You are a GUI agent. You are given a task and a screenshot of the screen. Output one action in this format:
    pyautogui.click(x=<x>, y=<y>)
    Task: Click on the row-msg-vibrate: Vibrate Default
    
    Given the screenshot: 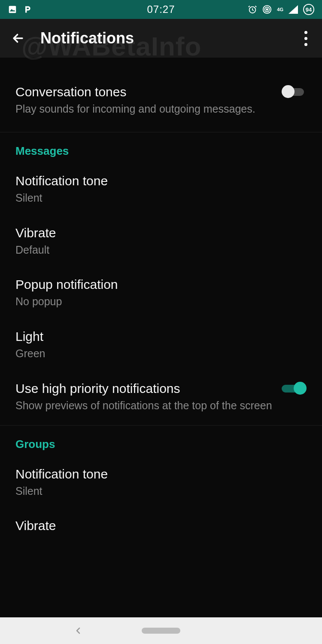 What is the action you would take?
    pyautogui.click(x=161, y=241)
    